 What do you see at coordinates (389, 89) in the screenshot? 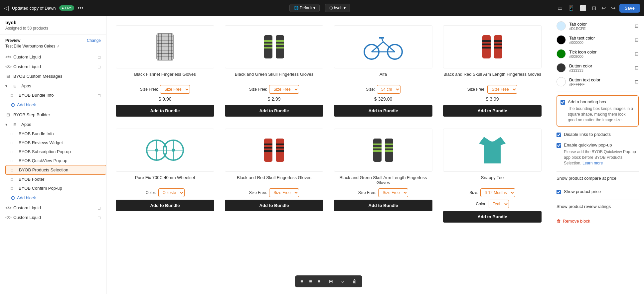
I see `size-select: 54 cm` at bounding box center [389, 89].